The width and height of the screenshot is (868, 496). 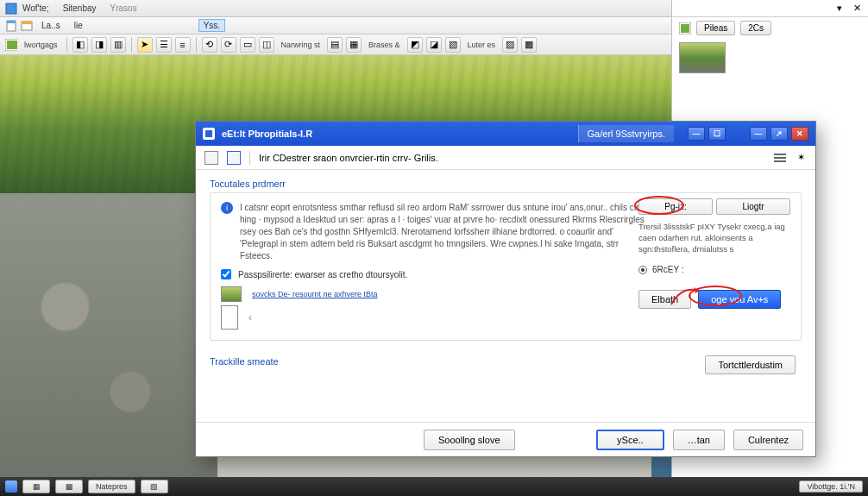 I want to click on tool-9: ▭, so click(x=248, y=45).